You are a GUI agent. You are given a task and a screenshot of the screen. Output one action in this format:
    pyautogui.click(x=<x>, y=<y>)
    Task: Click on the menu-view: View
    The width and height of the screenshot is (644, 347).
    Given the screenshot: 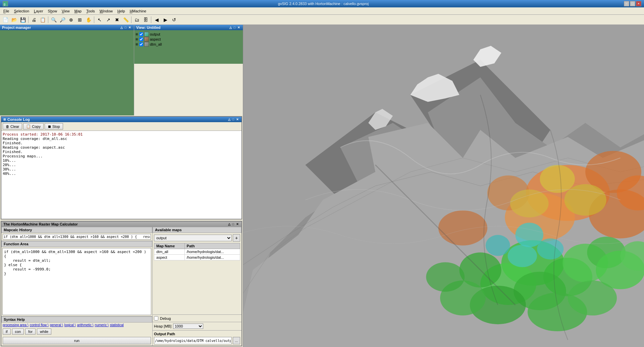 What is the action you would take?
    pyautogui.click(x=66, y=11)
    